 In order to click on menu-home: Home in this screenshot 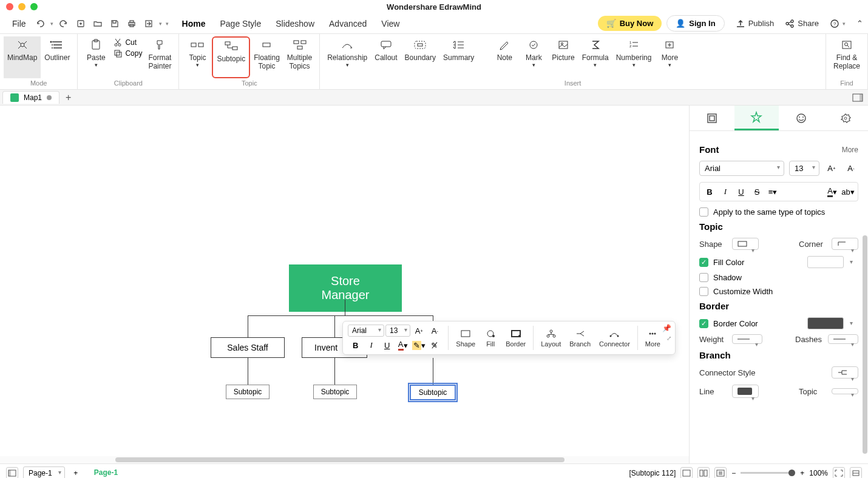, I will do `click(194, 24)`.